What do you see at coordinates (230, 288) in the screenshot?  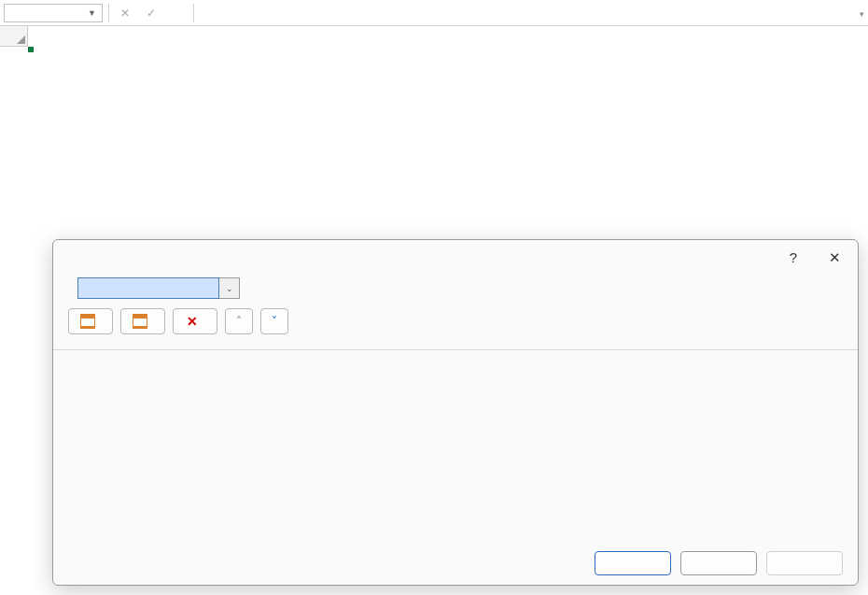 I see `chevron-down-icon: ⌄` at bounding box center [230, 288].